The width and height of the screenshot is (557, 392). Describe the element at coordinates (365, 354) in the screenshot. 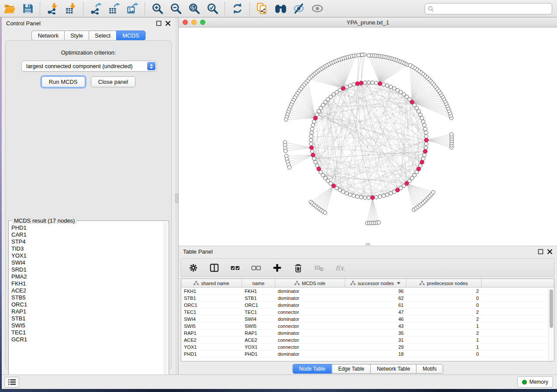

I see `table-row: PHD1PHD1dominator180` at that location.